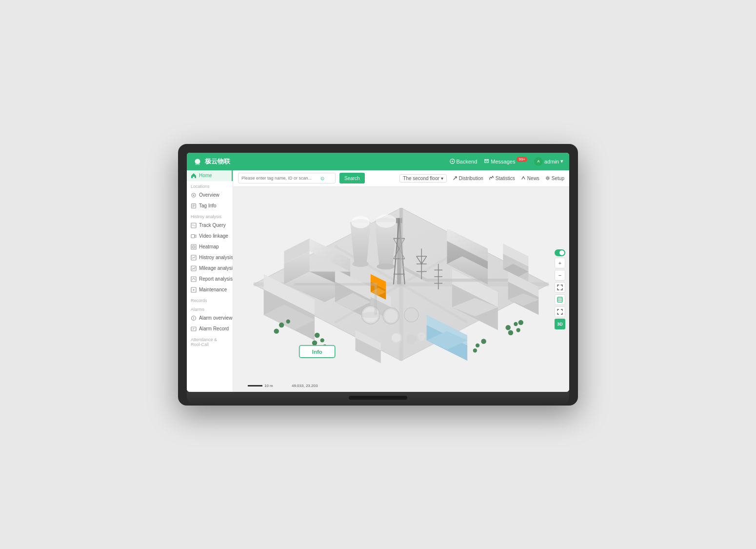 The image size is (756, 549). I want to click on sidebar-section-attendance: Attendance & Rool-Call, so click(210, 341).